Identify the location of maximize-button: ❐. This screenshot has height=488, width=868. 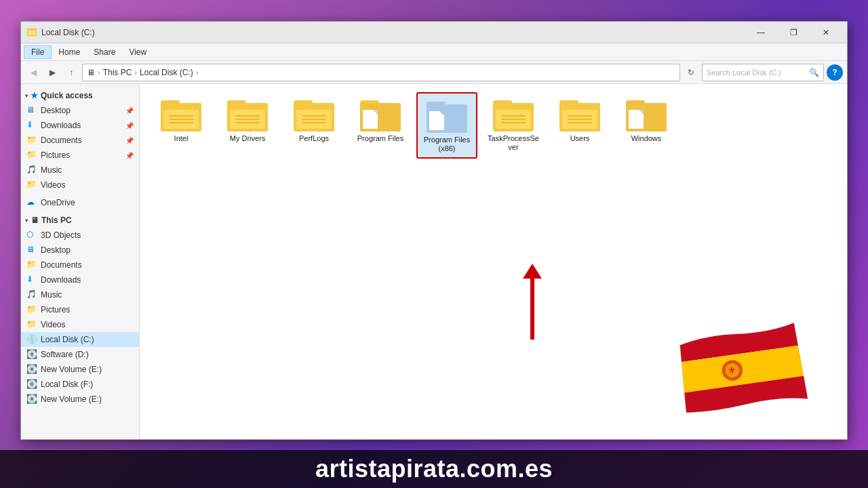
(793, 33).